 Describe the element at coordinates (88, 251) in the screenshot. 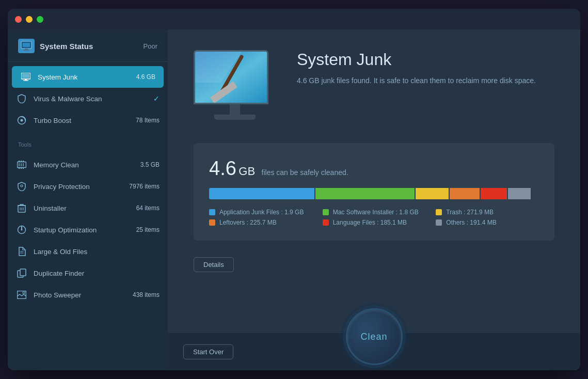

I see `sidebar-item-large-files: Large & Old Files` at that location.